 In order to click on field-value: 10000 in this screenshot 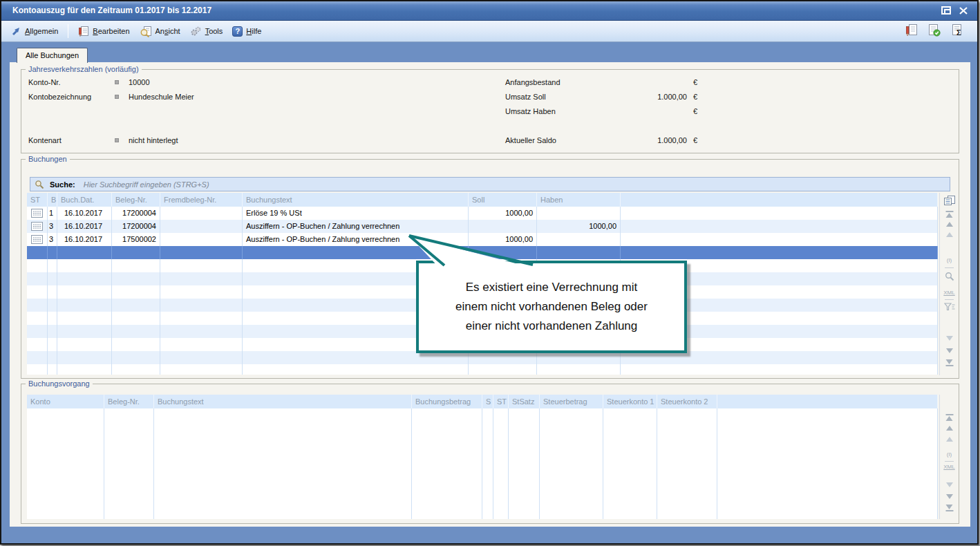, I will do `click(140, 82)`.